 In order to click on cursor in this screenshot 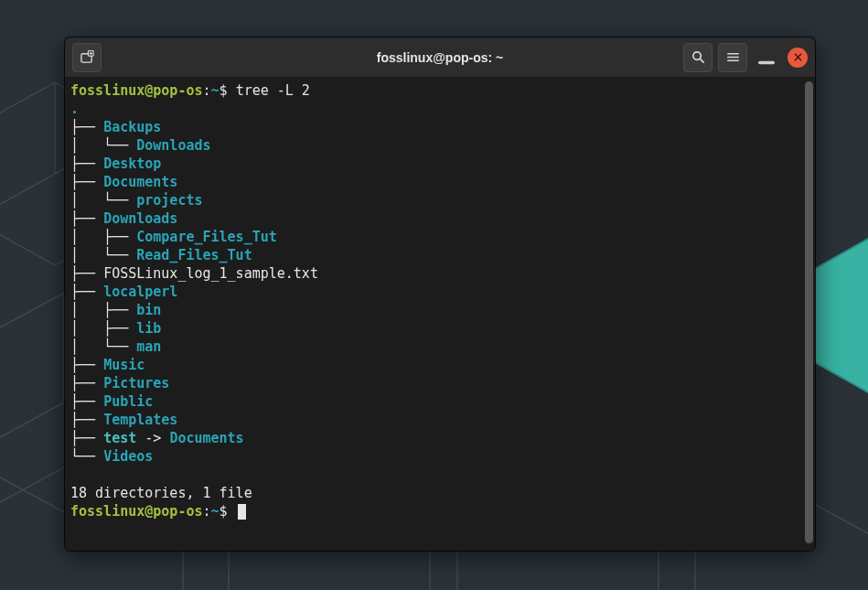, I will do `click(241, 512)`.